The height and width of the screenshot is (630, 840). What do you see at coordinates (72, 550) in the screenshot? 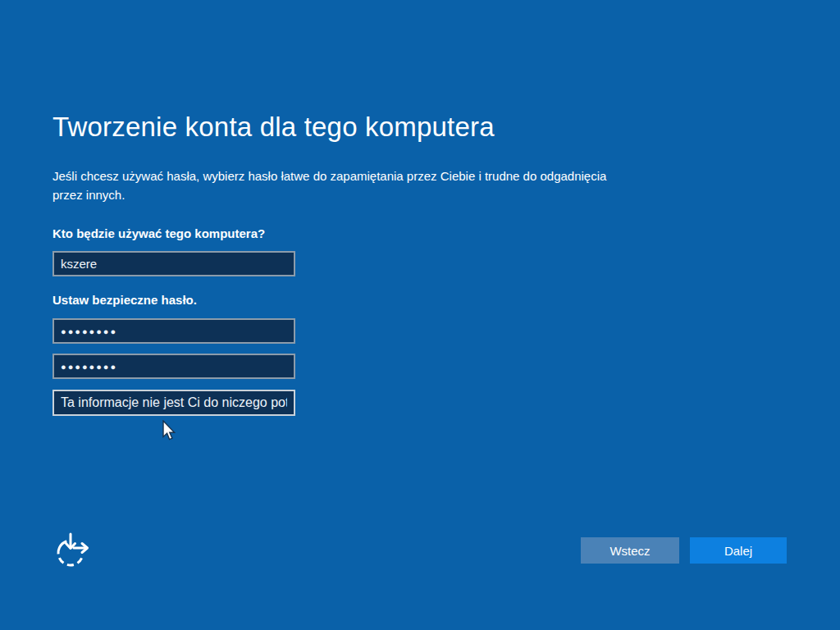
I see `ease-of-access-button` at bounding box center [72, 550].